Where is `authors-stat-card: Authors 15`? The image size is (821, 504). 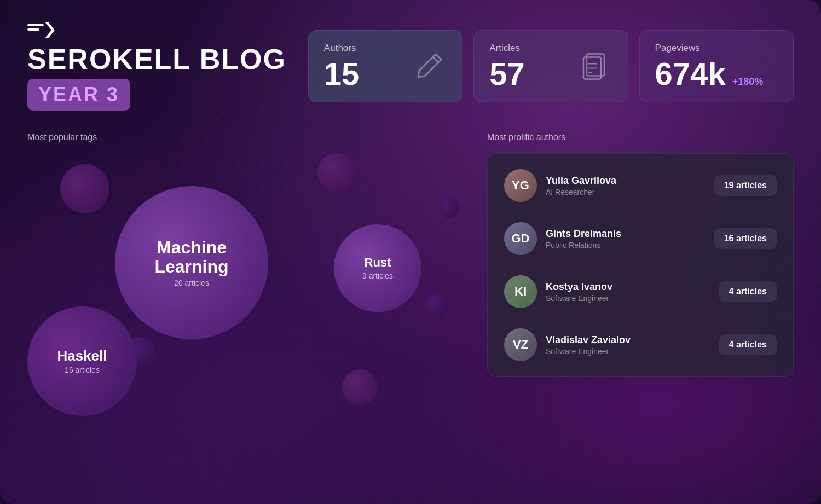
authors-stat-card: Authors 15 is located at coordinates (385, 66).